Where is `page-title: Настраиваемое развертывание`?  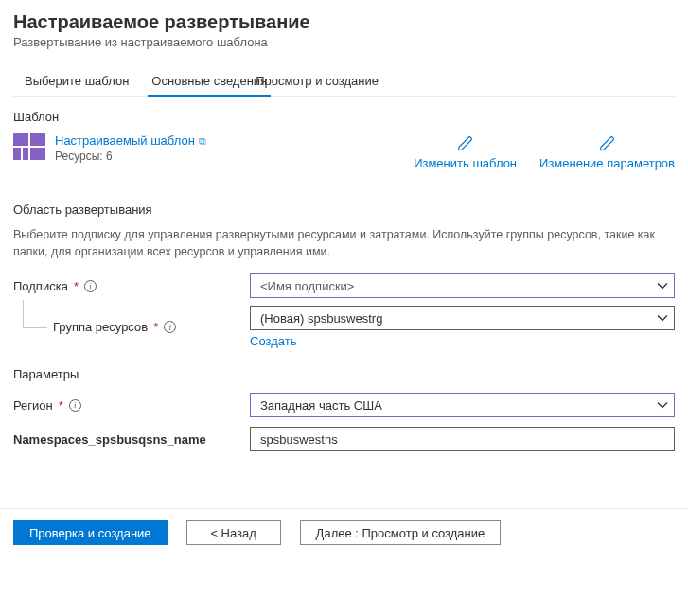 page-title: Настраиваемое развертывание is located at coordinates (344, 23).